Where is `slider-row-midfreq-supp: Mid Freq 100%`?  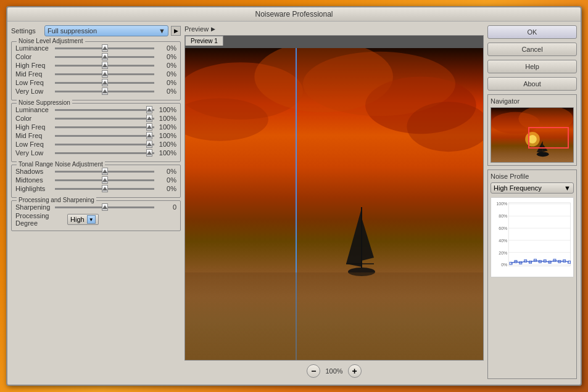 slider-row-midfreq-supp: Mid Freq 100% is located at coordinates (96, 136).